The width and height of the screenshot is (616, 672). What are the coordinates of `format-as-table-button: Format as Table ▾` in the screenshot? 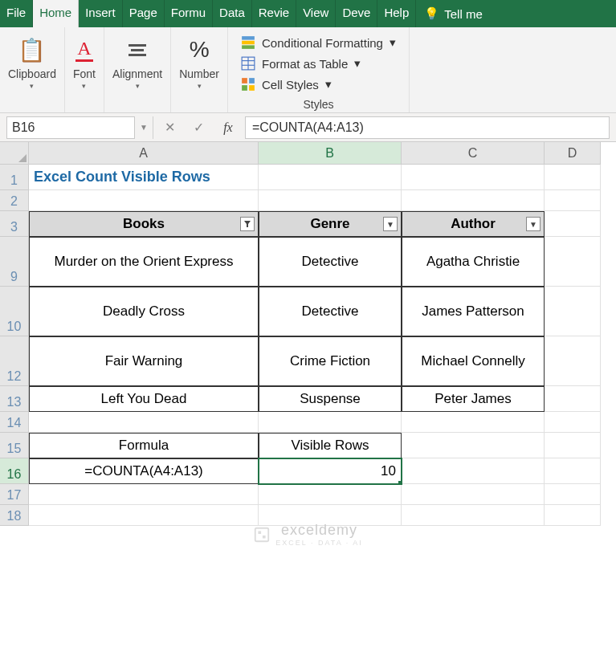 It's located at (300, 63).